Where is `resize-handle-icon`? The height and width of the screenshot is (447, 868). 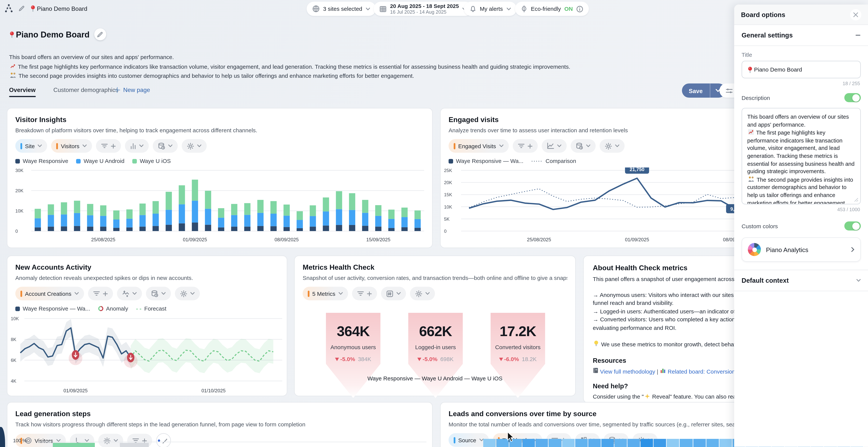 resize-handle-icon is located at coordinates (856, 200).